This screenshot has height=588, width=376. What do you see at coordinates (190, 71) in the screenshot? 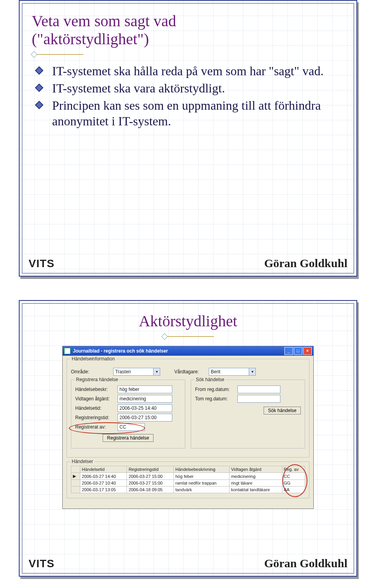
I see `bullet-1: IT-systemet ska hålla reda på vem som ha…` at bounding box center [190, 71].